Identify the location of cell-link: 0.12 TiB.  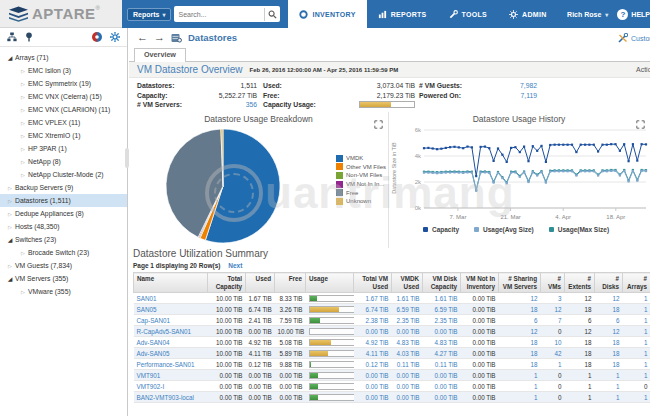
(376, 364).